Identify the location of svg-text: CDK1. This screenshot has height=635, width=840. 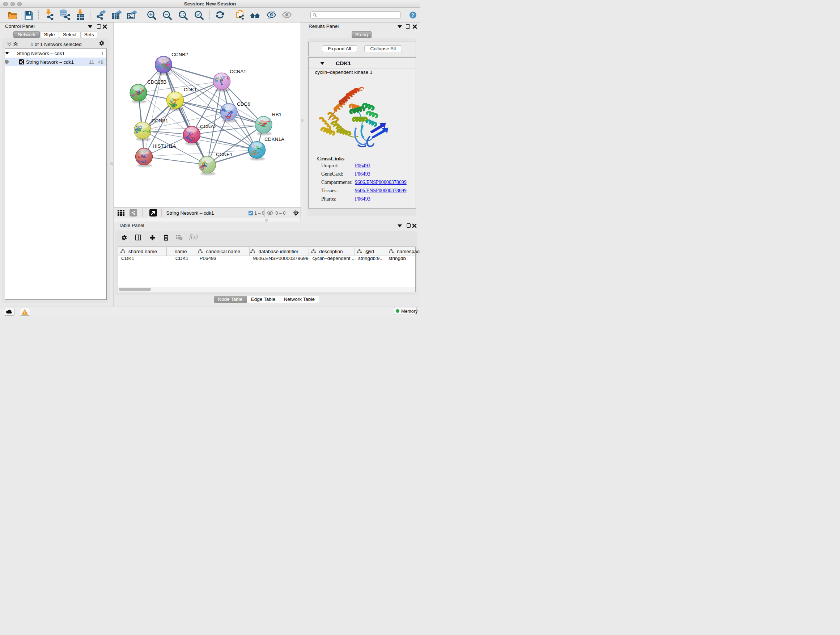
(190, 90).